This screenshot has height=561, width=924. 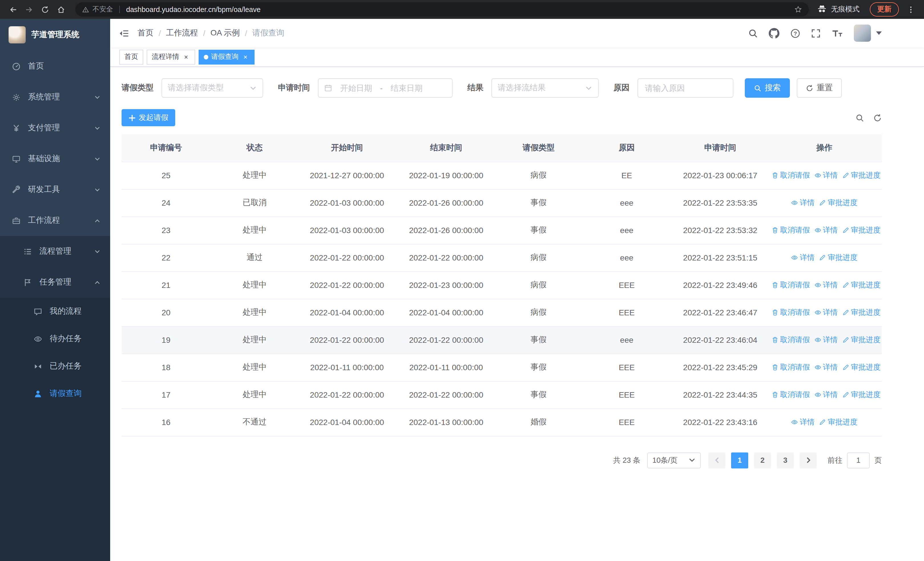 I want to click on start-date-input, so click(x=356, y=88).